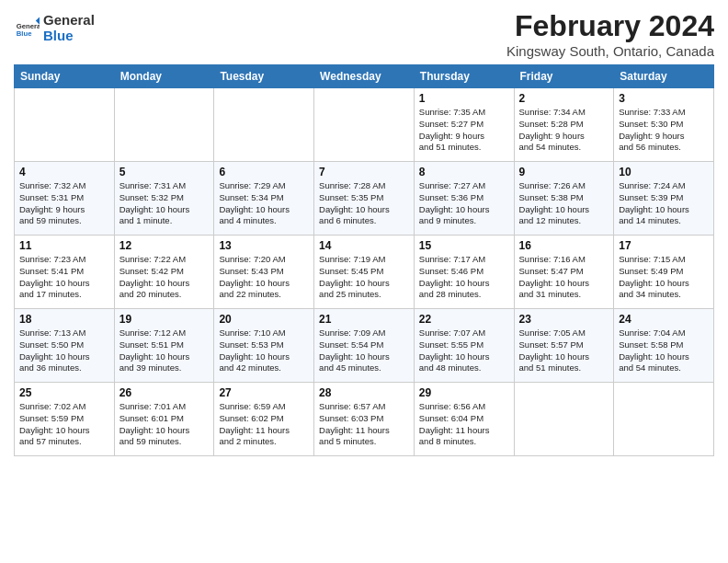 This screenshot has width=728, height=563. What do you see at coordinates (364, 319) in the screenshot?
I see `day-number: 21` at bounding box center [364, 319].